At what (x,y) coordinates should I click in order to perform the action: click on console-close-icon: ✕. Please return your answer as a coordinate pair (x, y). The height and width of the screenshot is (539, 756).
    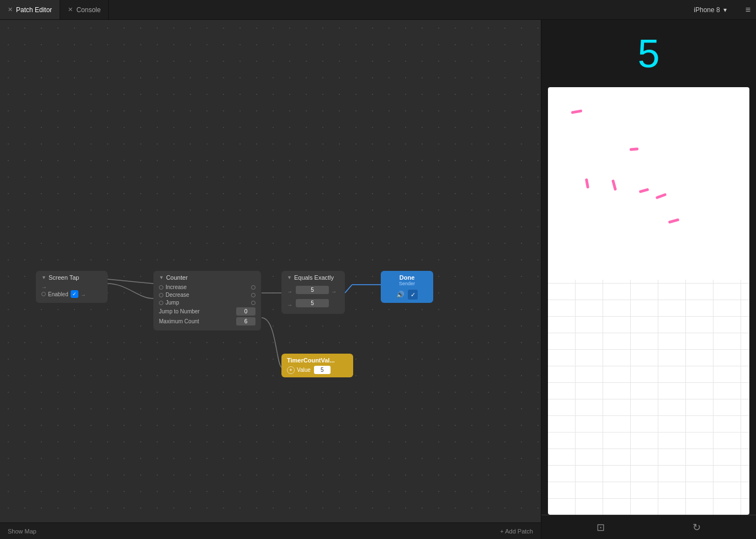
    Looking at the image, I should click on (71, 10).